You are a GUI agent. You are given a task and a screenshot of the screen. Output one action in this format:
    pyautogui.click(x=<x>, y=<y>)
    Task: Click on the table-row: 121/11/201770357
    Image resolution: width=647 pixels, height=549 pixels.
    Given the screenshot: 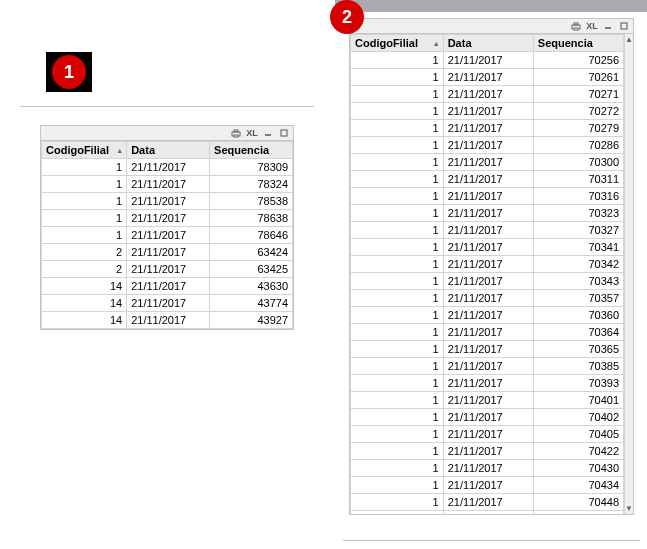 What is the action you would take?
    pyautogui.click(x=488, y=298)
    